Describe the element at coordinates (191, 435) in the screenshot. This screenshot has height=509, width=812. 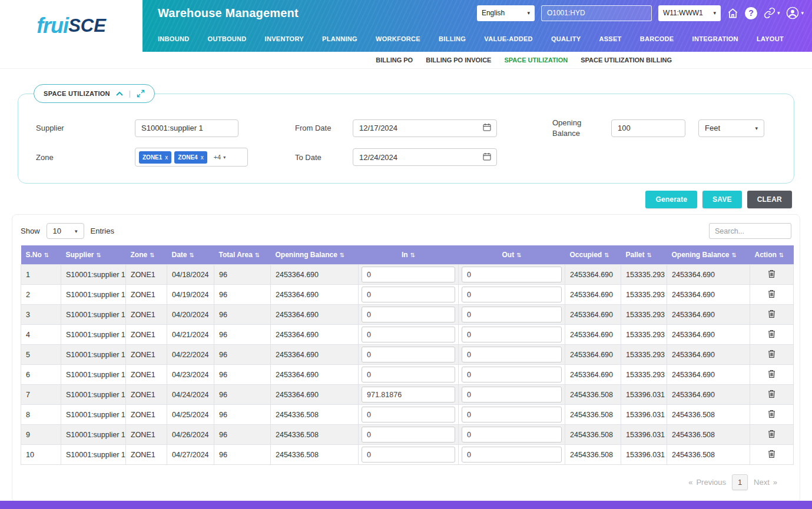
I see `cell-date: 04/26/2024` at that location.